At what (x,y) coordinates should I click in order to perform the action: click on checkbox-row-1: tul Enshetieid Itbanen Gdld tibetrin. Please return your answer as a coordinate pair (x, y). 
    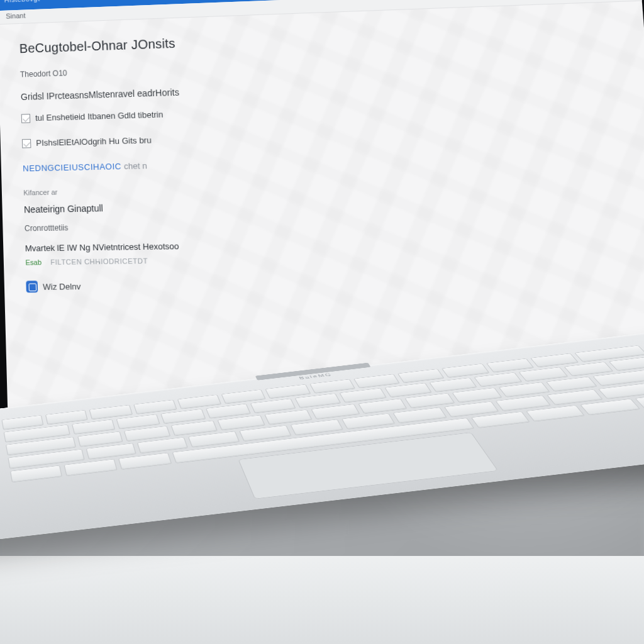
    Looking at the image, I should click on (323, 110).